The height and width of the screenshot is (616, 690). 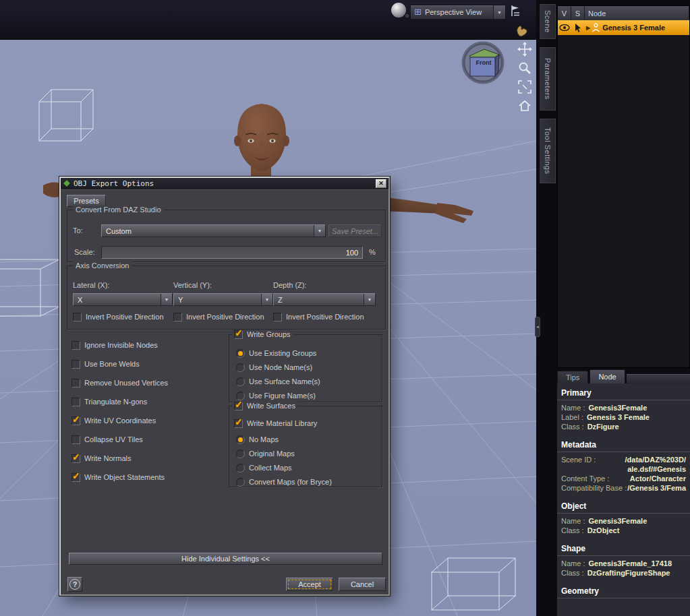 What do you see at coordinates (113, 421) in the screenshot?
I see `checkbox-write-uv-coordinates: ✓ Write UV Coordinates` at bounding box center [113, 421].